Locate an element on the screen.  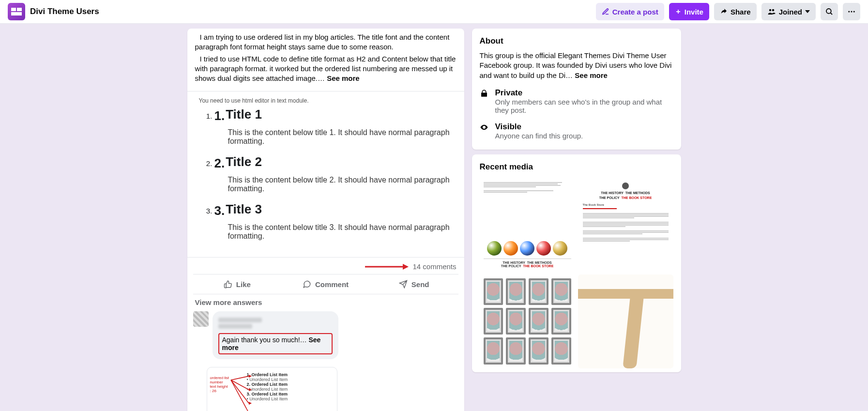
create-post-label: Create a post is located at coordinates (635, 12).